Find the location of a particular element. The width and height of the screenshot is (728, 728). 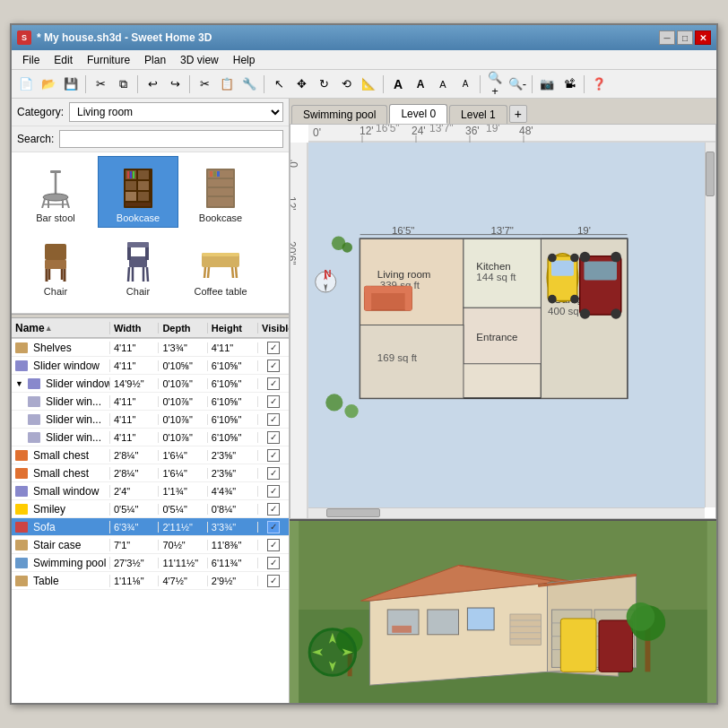

zoom-out-button: 🔍- is located at coordinates (517, 84).